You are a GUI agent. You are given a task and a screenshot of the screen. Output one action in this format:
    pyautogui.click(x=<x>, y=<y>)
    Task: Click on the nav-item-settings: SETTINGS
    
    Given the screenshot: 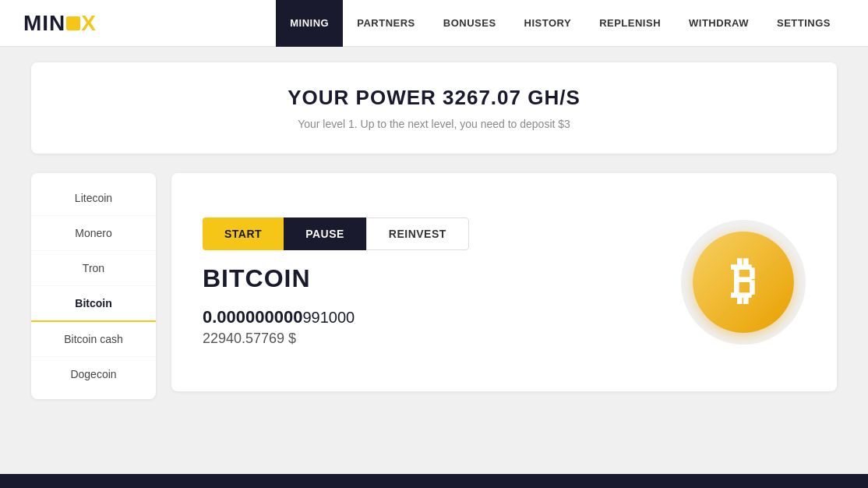 What is the action you would take?
    pyautogui.click(x=804, y=23)
    